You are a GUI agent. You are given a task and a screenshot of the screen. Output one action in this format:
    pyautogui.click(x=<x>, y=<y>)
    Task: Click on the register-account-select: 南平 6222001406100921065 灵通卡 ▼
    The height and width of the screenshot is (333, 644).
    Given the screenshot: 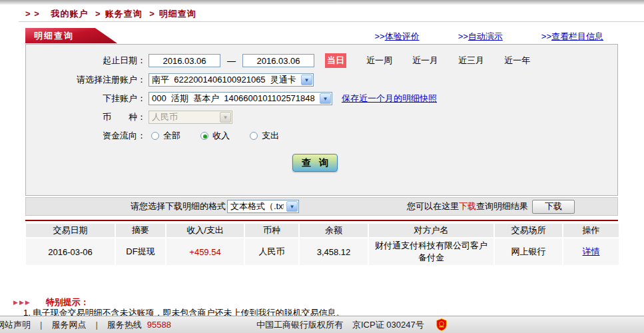 What is the action you would take?
    pyautogui.click(x=231, y=80)
    